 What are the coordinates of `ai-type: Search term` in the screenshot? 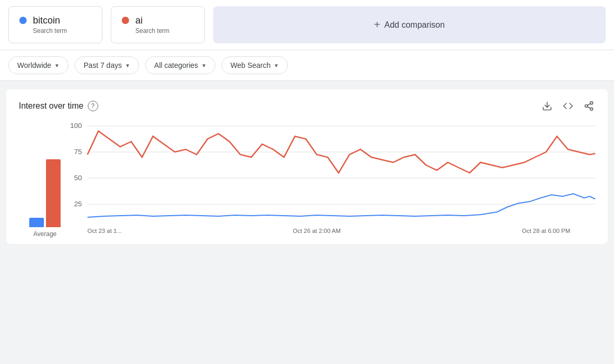 It's located at (153, 31).